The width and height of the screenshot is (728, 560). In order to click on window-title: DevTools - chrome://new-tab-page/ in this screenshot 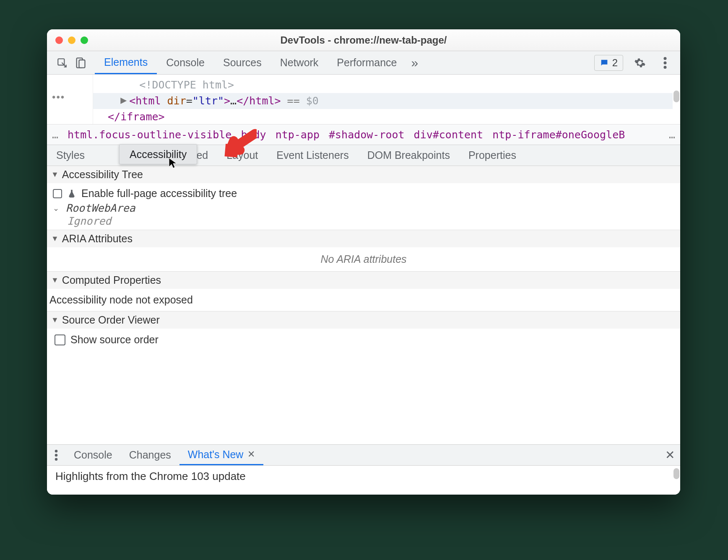, I will do `click(364, 40)`.